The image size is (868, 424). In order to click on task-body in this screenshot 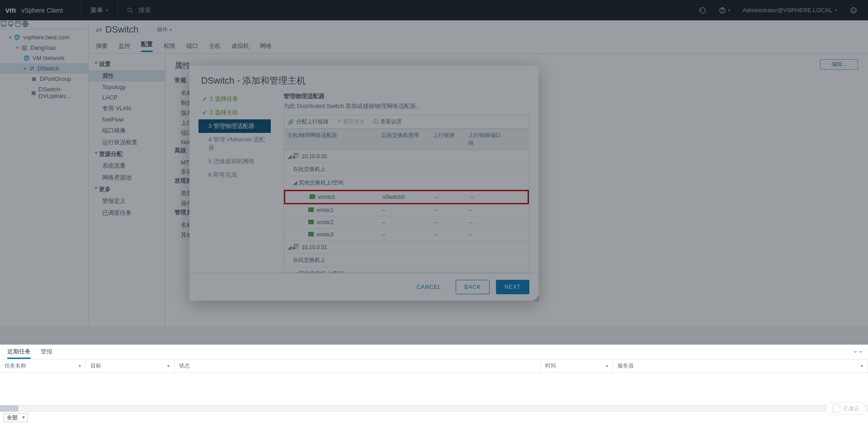, I will do `click(434, 389)`.